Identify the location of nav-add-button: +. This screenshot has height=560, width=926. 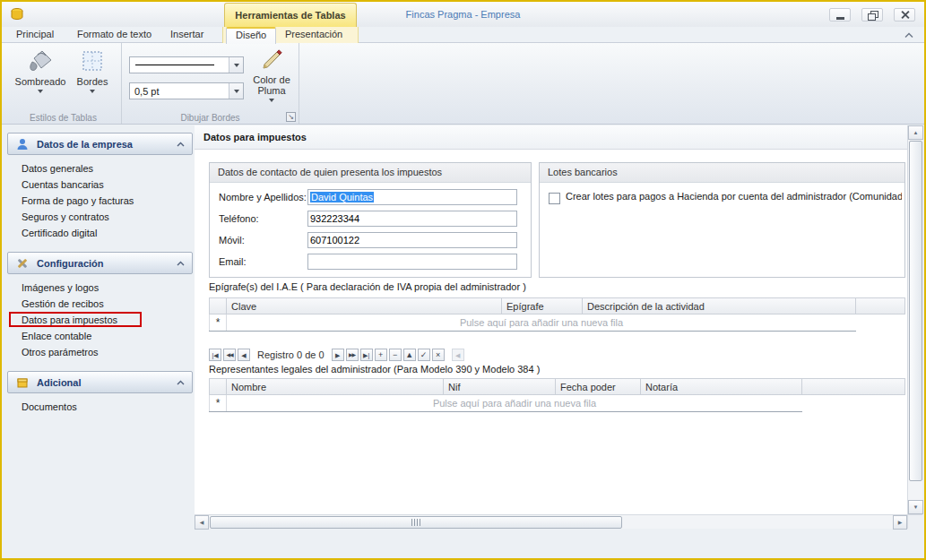
(381, 355).